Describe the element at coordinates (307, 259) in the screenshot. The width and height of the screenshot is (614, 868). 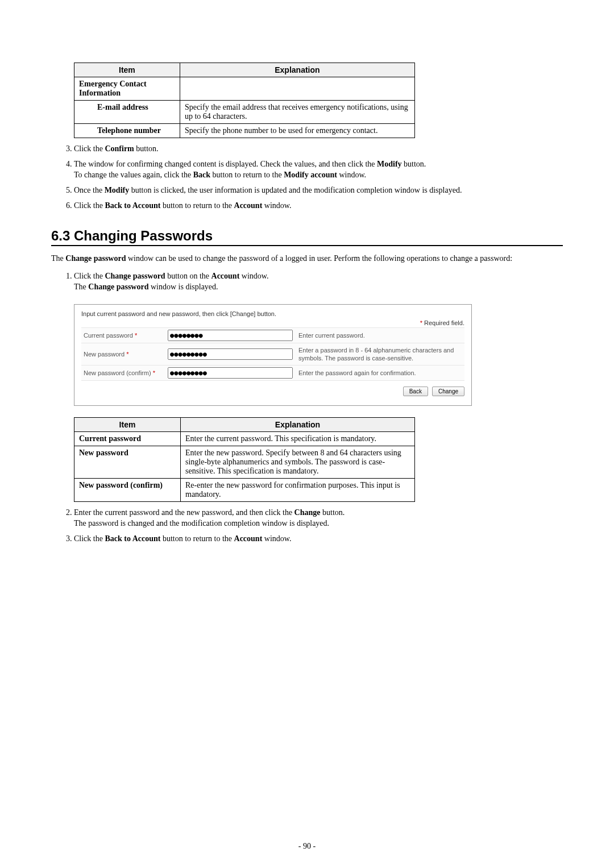
I see `intro-paragraph: The Change password window can be used t…` at that location.